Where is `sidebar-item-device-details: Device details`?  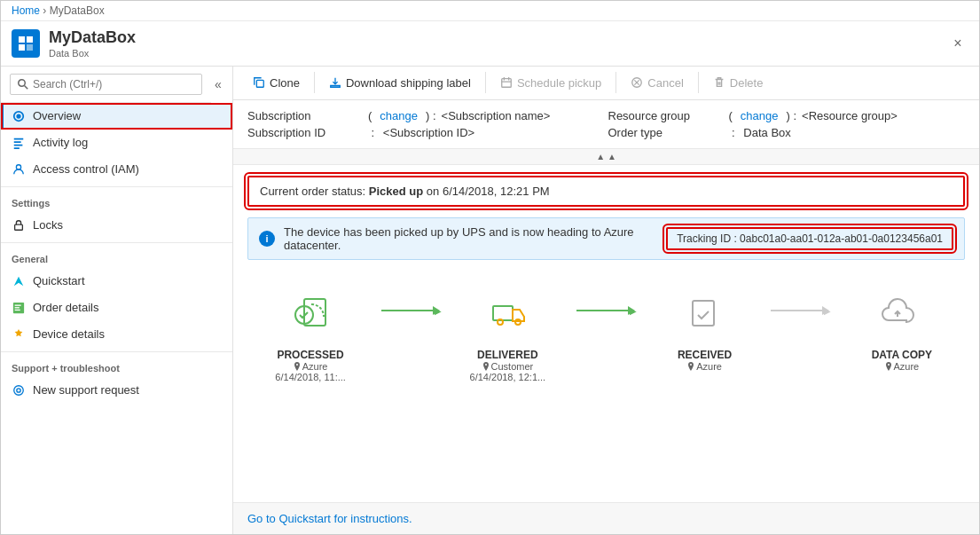
sidebar-item-device-details: Device details is located at coordinates (117, 334).